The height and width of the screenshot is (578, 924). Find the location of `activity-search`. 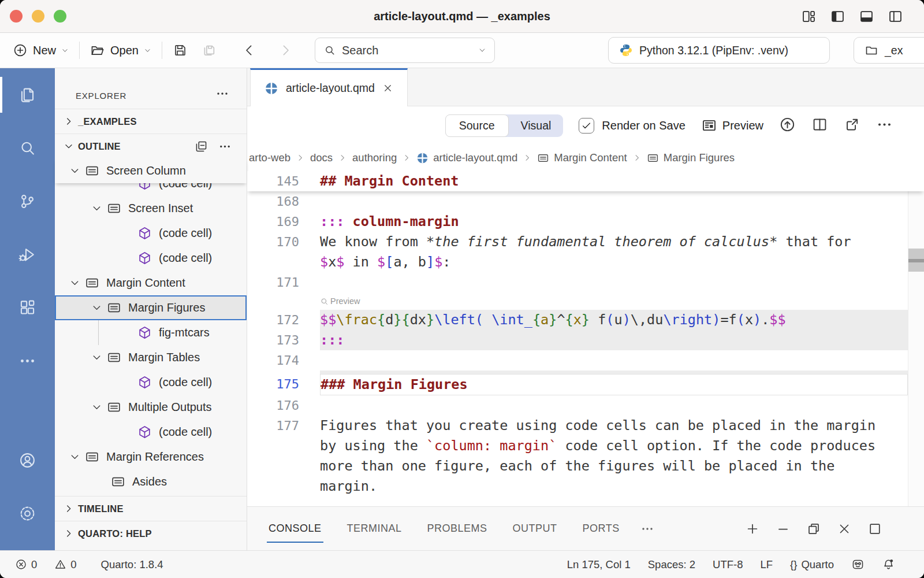

activity-search is located at coordinates (28, 148).